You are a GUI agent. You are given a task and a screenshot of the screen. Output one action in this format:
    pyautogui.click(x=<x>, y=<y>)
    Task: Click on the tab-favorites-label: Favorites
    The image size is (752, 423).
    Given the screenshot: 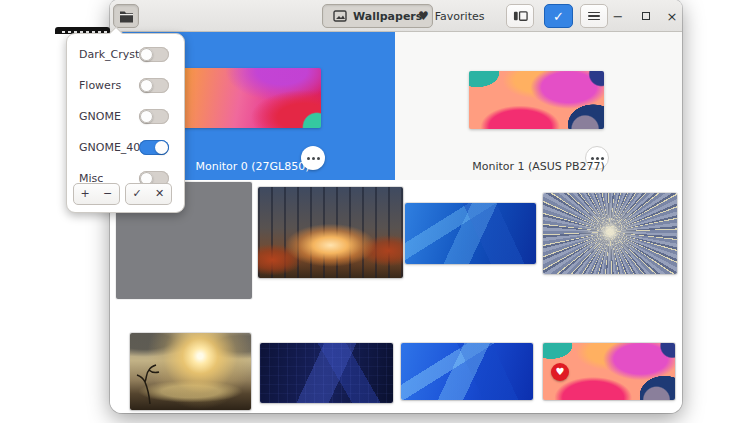 What is the action you would take?
    pyautogui.click(x=460, y=16)
    